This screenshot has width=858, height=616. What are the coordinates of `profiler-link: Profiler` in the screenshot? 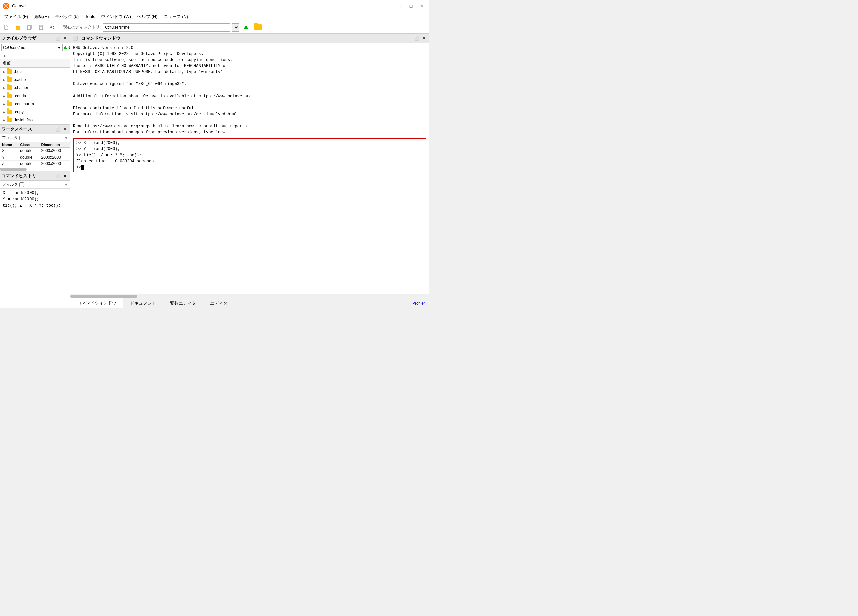 It's located at (418, 303).